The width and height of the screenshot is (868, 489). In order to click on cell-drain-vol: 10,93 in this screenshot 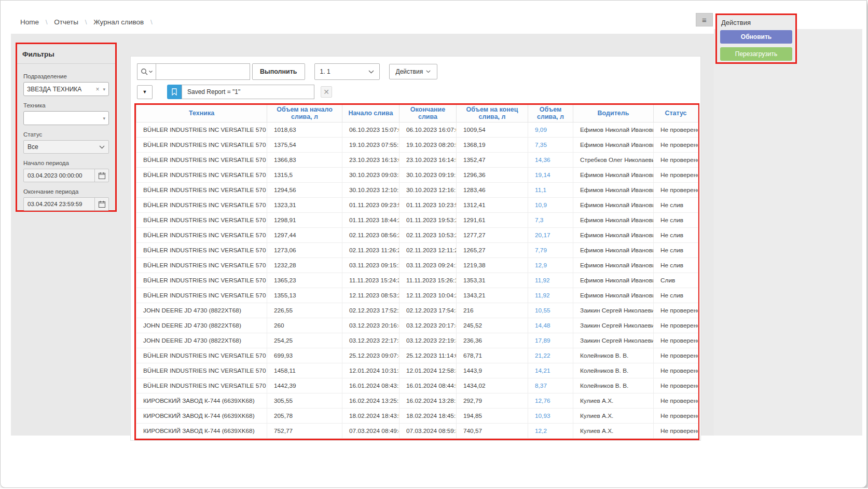, I will do `click(551, 415)`.